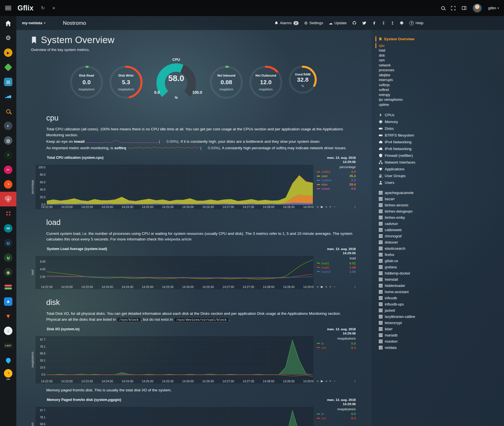 The image size is (504, 426). I want to click on toc-app-binhex-emby: binhex-emby, so click(440, 218).